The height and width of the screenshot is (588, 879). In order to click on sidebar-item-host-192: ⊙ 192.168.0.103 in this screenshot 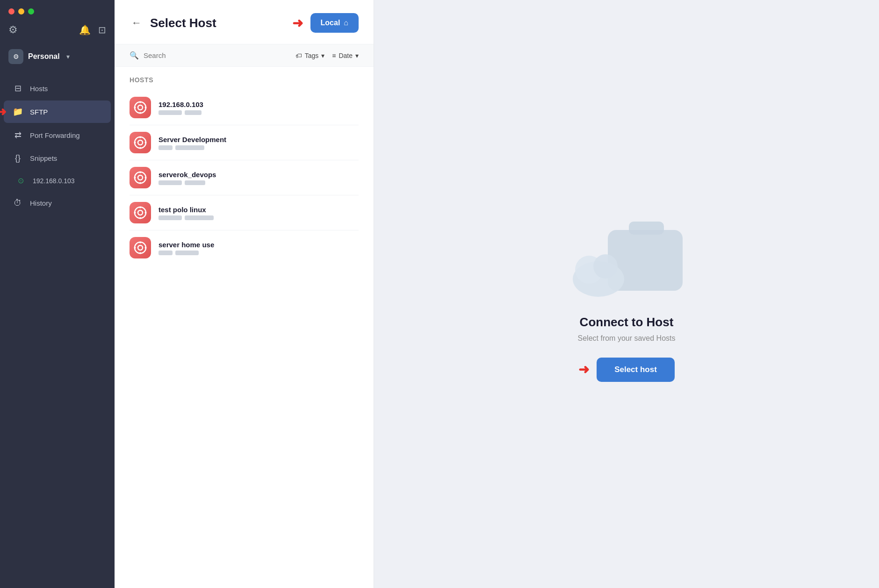, I will do `click(57, 180)`.